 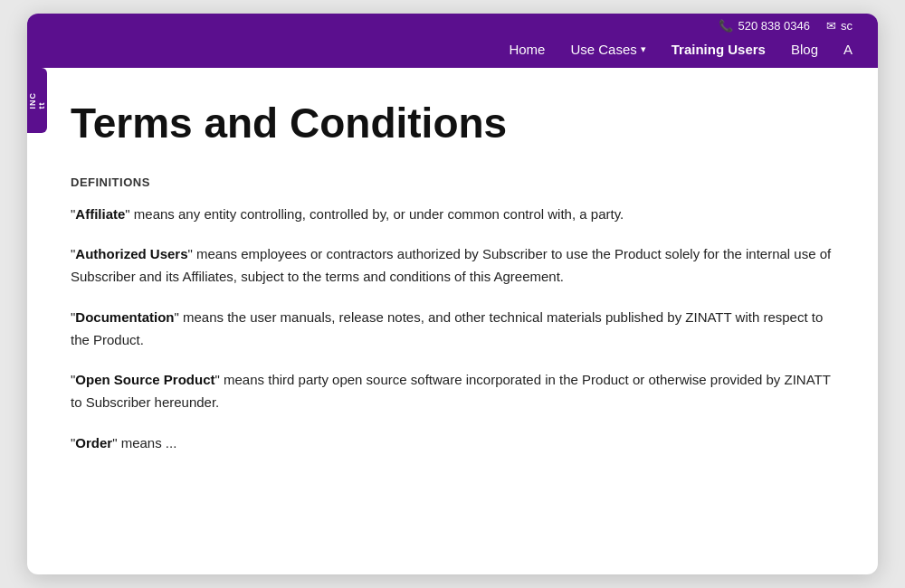 I want to click on phone-contact: 📞 520 838 0346, so click(x=764, y=25).